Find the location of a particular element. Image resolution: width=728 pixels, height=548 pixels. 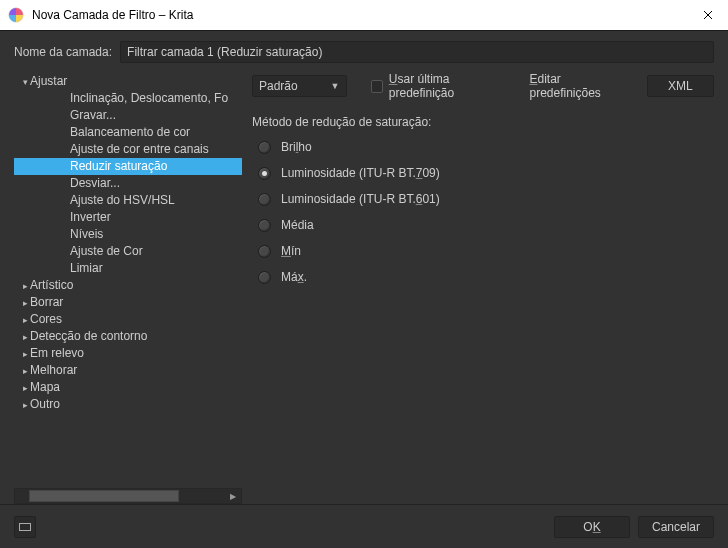

tree-item: Melhorar is located at coordinates (128, 370).